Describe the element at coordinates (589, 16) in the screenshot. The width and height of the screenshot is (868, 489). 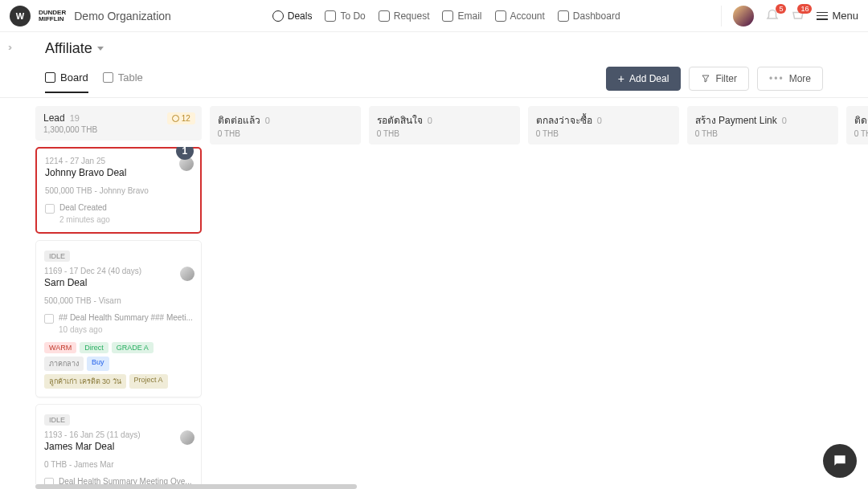
I see `nav-dashboard: Dashboard` at that location.